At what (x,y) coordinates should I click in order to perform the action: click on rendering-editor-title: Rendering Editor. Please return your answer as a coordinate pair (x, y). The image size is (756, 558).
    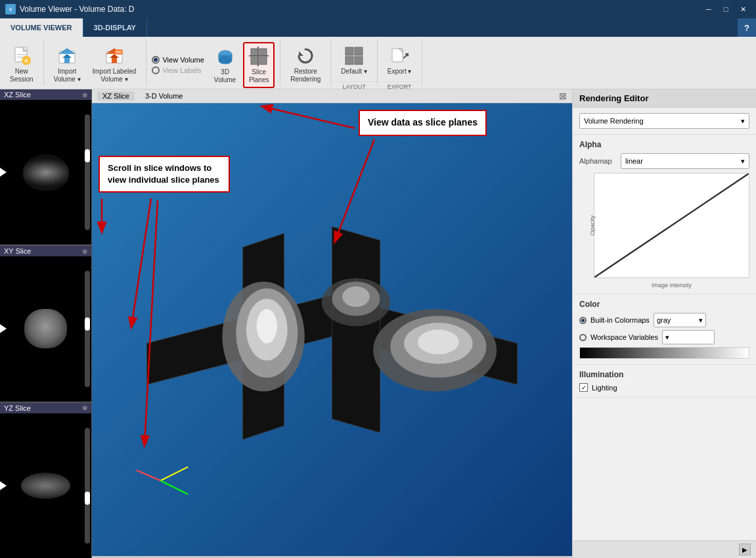
    Looking at the image, I should click on (665, 99).